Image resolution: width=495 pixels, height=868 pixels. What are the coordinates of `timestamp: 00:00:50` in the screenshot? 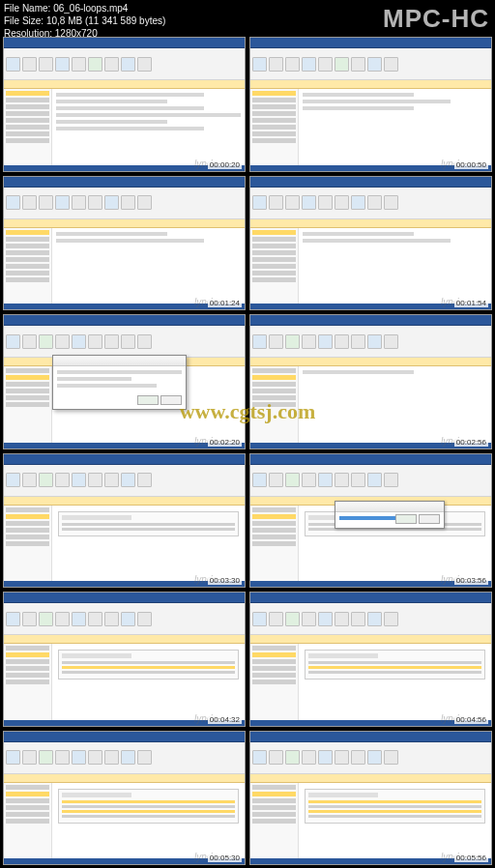 It's located at (472, 164).